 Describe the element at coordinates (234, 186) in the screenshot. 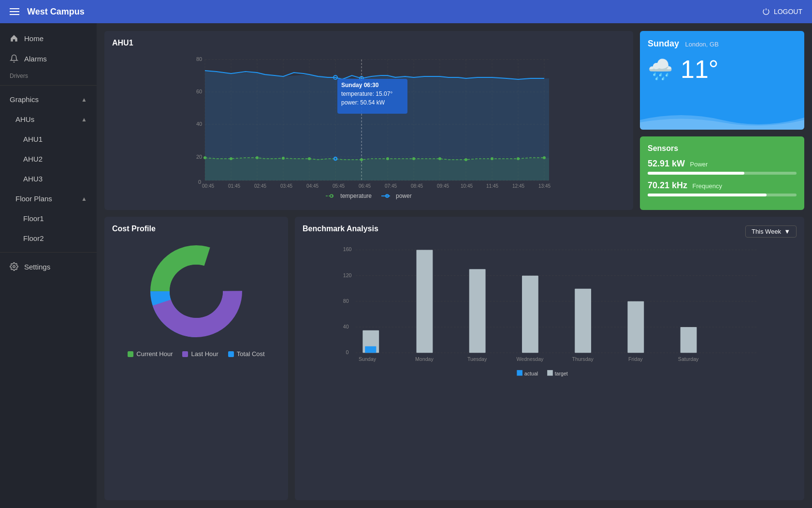

I see `svg-text: 01:45` at that location.